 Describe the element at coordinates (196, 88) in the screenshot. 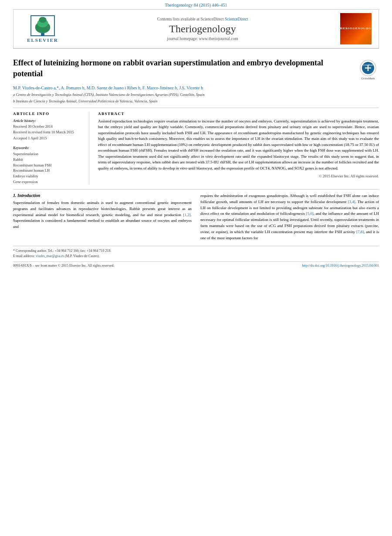

I see `authors-line: M.P. Viudes-de-Castro a,*, A. Pomares b,…` at that location.